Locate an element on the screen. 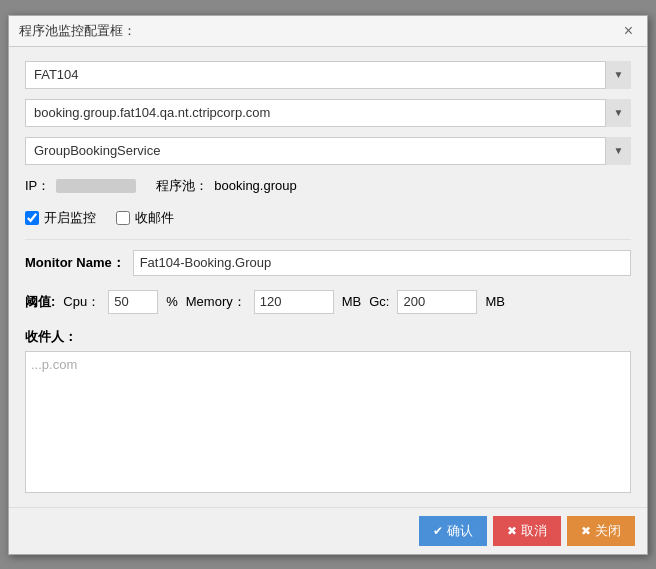 The image size is (656, 569). env-dropdown-wrapper: FAT104 ▼ is located at coordinates (328, 75).